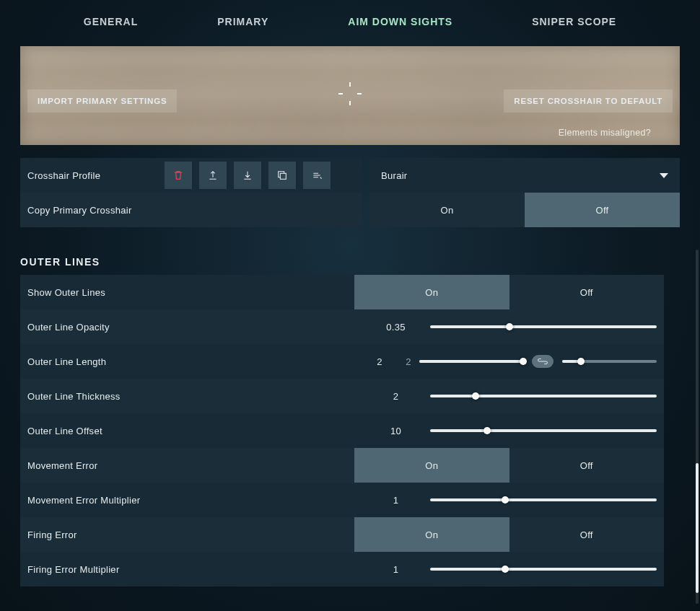 Image resolution: width=700 pixels, height=611 pixels. Describe the element at coordinates (178, 175) in the screenshot. I see `delete-profile-button` at that location.